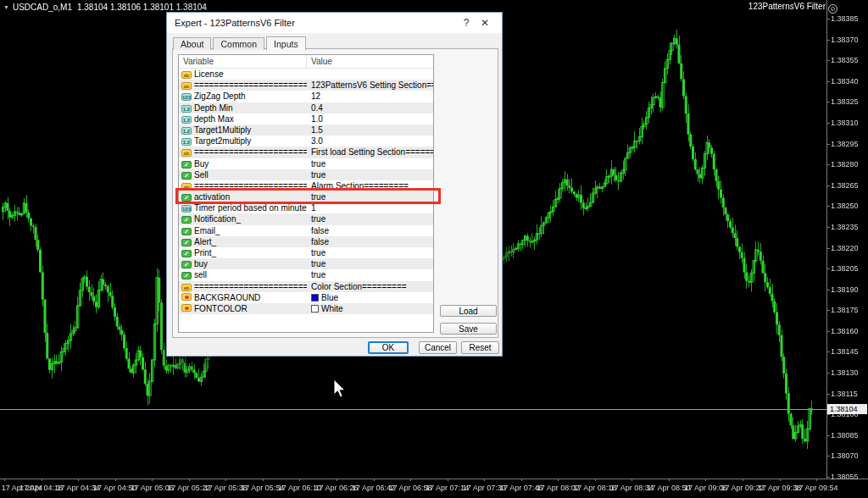 The height and width of the screenshot is (498, 868). Describe the element at coordinates (306, 75) in the screenshot. I see `param-row-license: abLicense` at that location.